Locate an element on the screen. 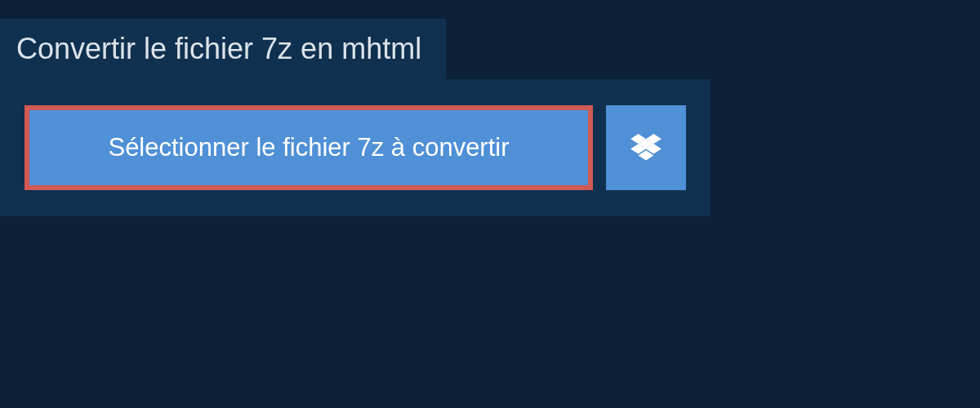  dropbox-icon is located at coordinates (646, 148).